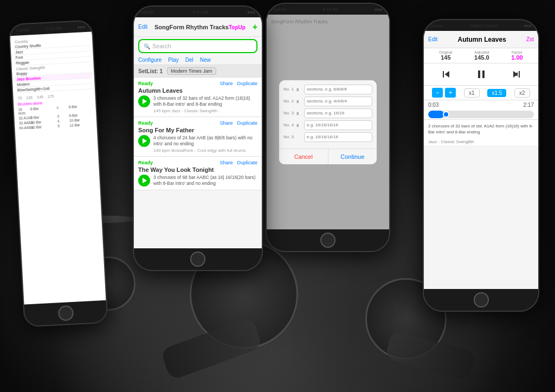 Image resolution: width=555 pixels, height=392 pixels. What do you see at coordinates (481, 56) in the screenshot?
I see `player-stats-row: Original 145 Adjusted 145.0 Factor 1.00` at bounding box center [481, 56].